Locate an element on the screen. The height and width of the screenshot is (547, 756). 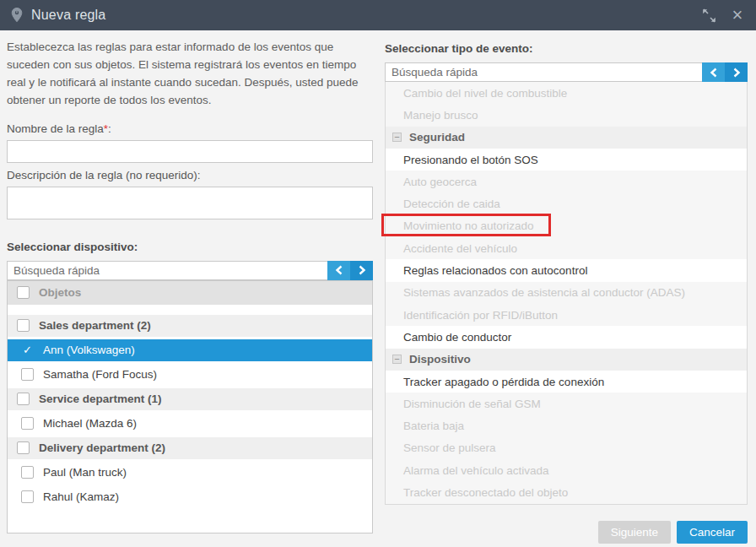
device-label: Rahul (Kamaz) is located at coordinates (81, 496).